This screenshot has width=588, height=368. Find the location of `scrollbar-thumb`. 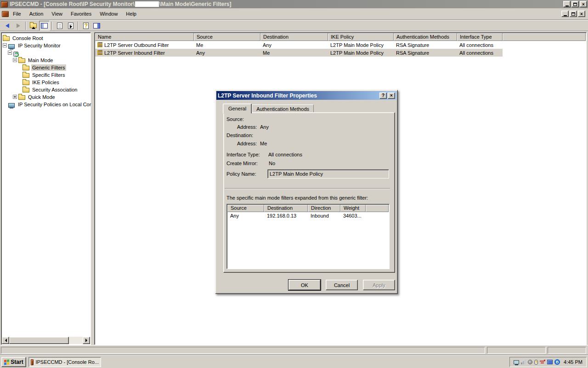

scrollbar-thumb is located at coordinates (39, 340).